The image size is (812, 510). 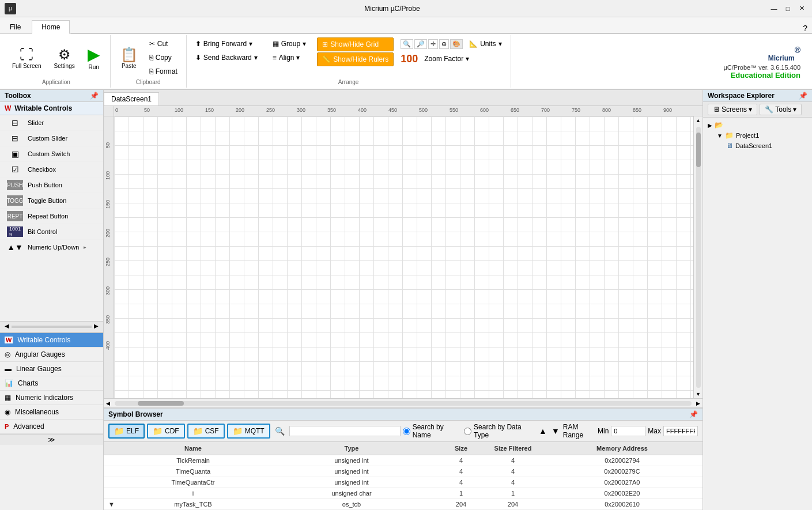 What do you see at coordinates (127, 431) in the screenshot?
I see `elf-button: 📁 ELF` at bounding box center [127, 431].